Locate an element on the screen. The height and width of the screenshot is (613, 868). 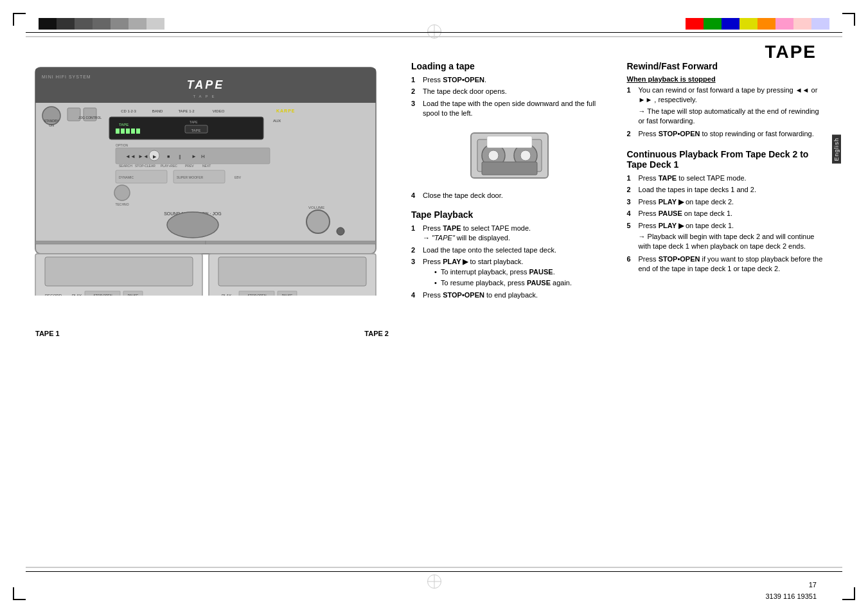
continuous-step-3: 3 Press PLAY ▶ on tape deck 2. is located at coordinates (725, 202).